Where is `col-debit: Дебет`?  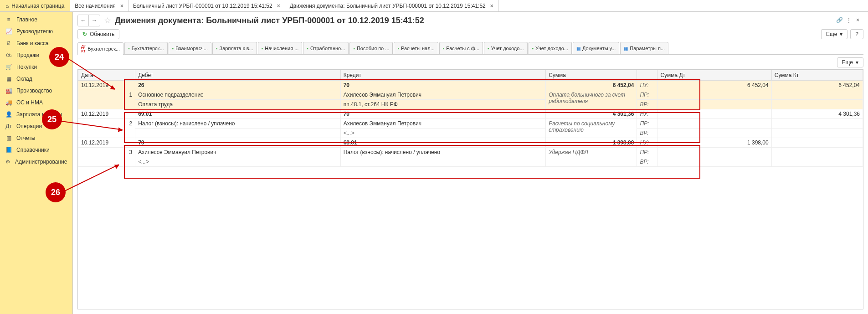 col-debit: Дебет is located at coordinates (238, 76).